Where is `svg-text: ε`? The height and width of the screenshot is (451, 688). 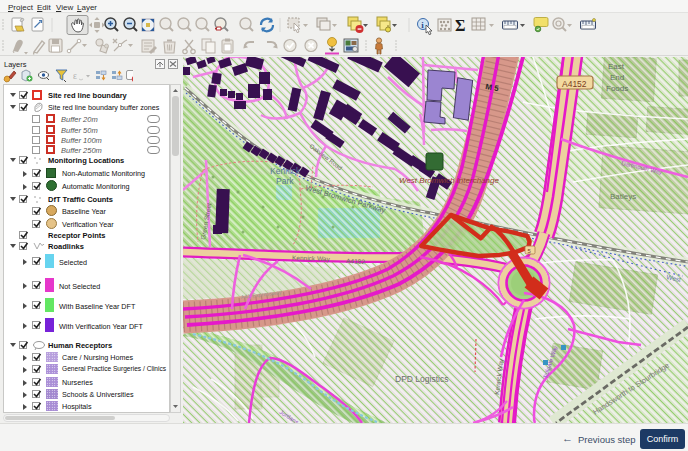
svg-text: ε is located at coordinates (75, 76).